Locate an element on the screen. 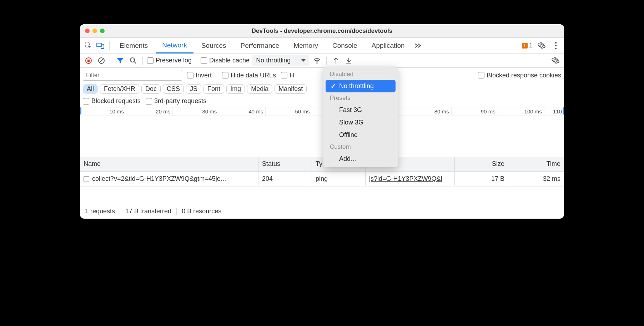  network-settings-icon is located at coordinates (555, 61).